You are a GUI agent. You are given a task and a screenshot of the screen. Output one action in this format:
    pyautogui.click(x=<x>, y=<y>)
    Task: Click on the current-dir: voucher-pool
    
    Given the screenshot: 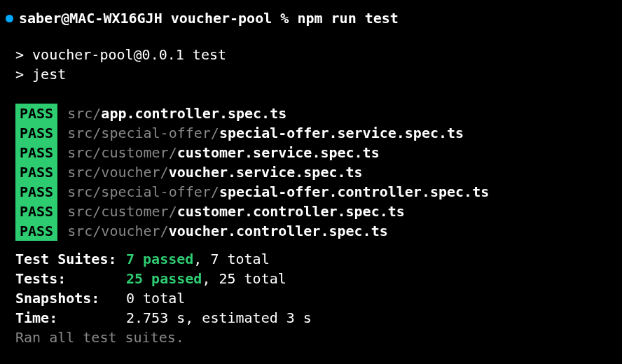 What is the action you would take?
    pyautogui.click(x=221, y=18)
    